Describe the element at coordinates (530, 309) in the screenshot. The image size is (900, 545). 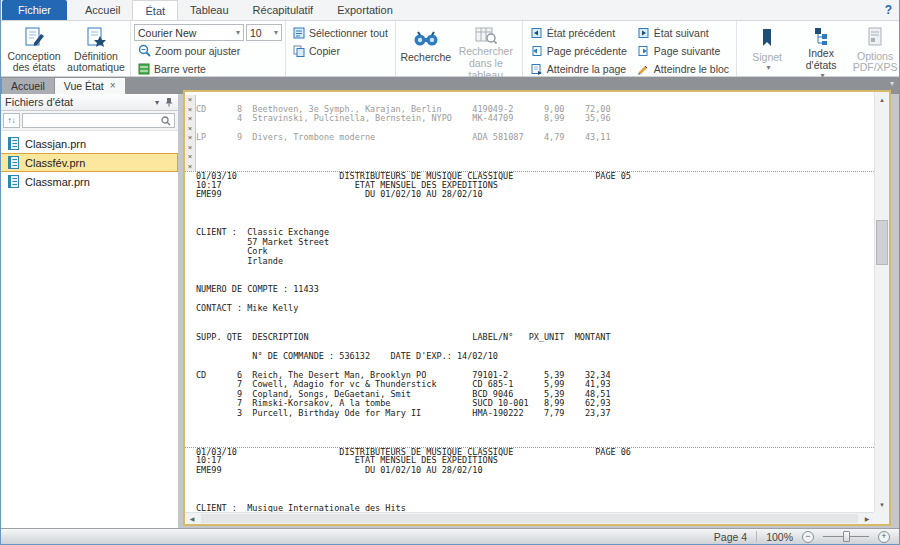
I see `report-line: CONTACT : Mike Kelly` at that location.